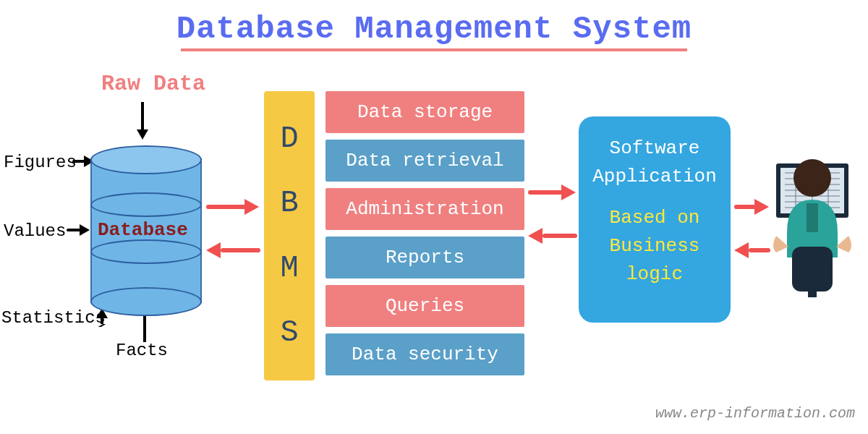  Describe the element at coordinates (755, 414) in the screenshot. I see `footer-credit: www.erp-information.com` at that location.